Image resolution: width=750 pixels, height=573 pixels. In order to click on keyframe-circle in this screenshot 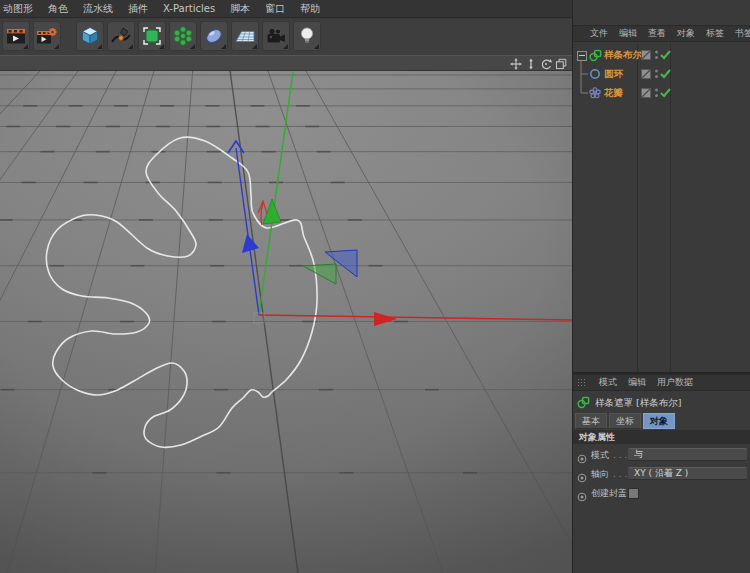, I will do `click(582, 496)`.